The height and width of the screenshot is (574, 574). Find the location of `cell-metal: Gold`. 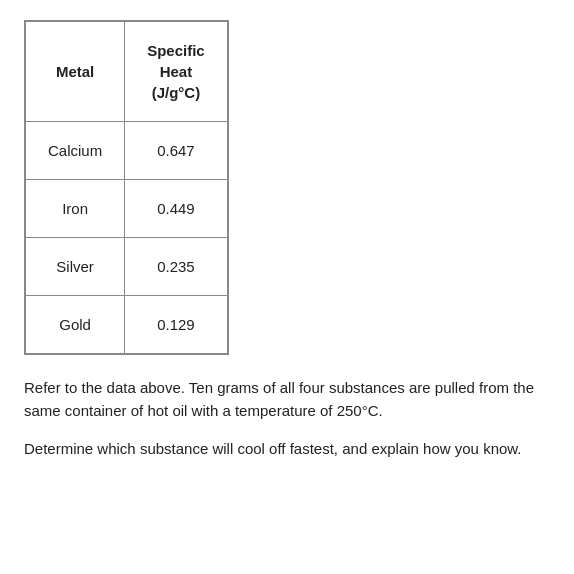

cell-metal: Gold is located at coordinates (76, 325).